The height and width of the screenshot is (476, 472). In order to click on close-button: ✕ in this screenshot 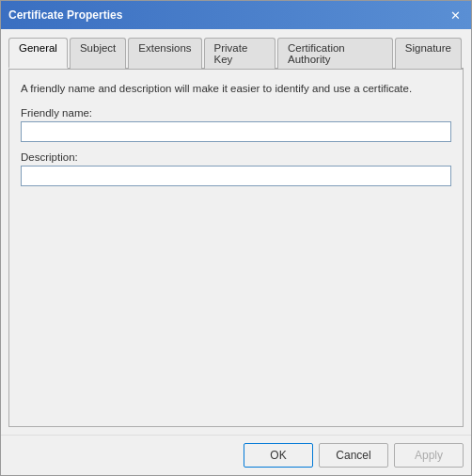, I will do `click(455, 15)`.